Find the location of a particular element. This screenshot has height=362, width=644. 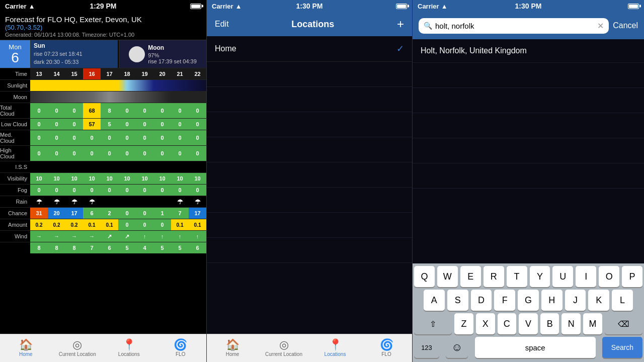

numbers-key: 123 is located at coordinates (427, 347).